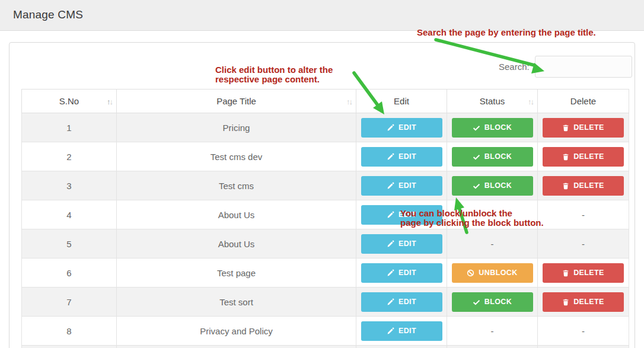 Image resolution: width=644 pixels, height=348 pixels. What do you see at coordinates (584, 101) in the screenshot?
I see `column-header-delete: Delete` at bounding box center [584, 101].